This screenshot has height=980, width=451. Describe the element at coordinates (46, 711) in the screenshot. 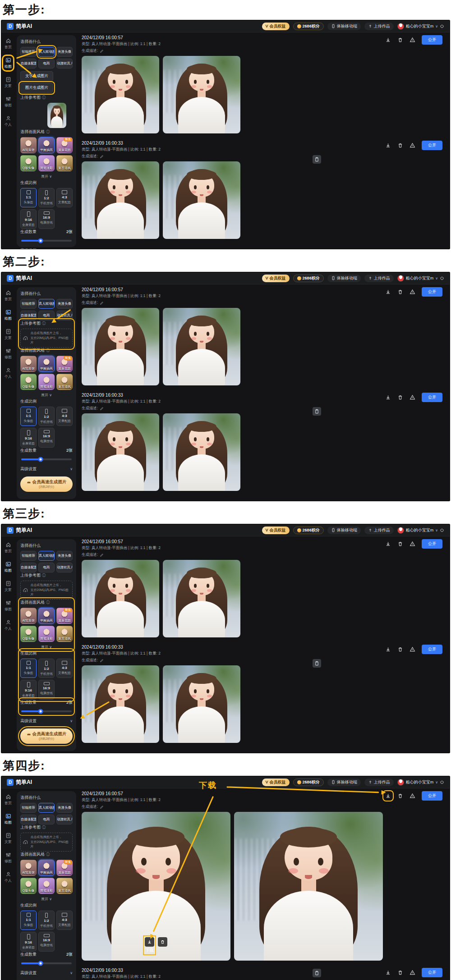

I see `count-slider` at that location.